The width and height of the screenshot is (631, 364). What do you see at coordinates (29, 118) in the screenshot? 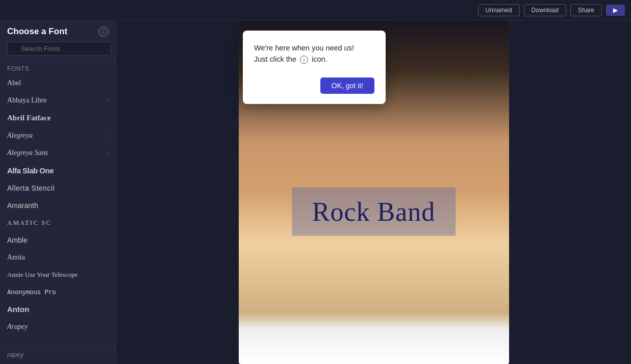
I see `font-name-label: Abril Fatface` at bounding box center [29, 118].